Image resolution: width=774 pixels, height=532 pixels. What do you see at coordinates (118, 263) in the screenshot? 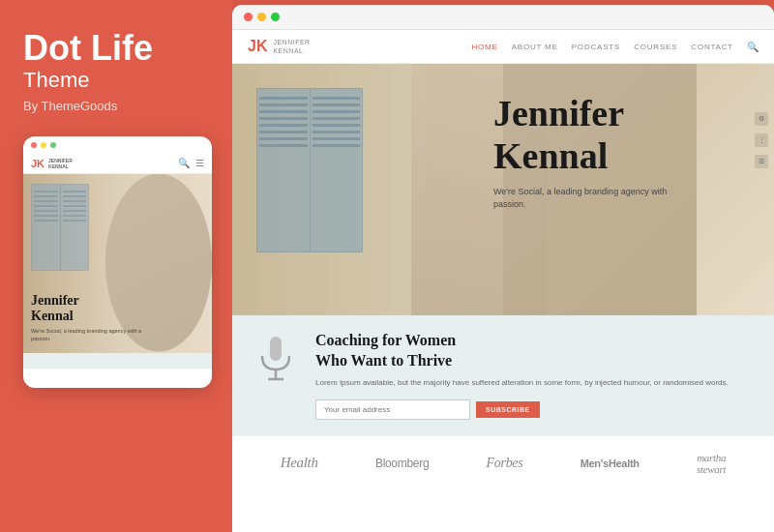
I see `mobile-hero: Jennifer Kennal We're Social, a leading …` at bounding box center [118, 263].